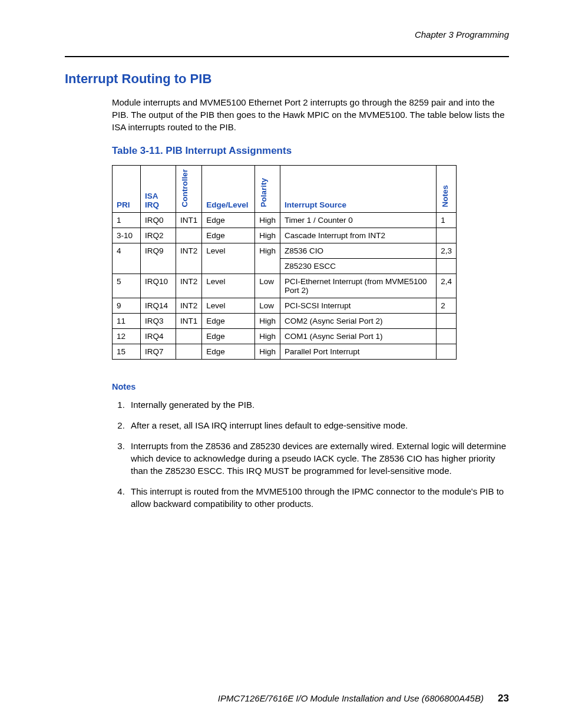 This screenshot has height=728, width=562. Describe the element at coordinates (285, 220) in the screenshot. I see `table-row: 1 IRQ0 INT1 Edge High Timer 1 / Counter …` at that location.